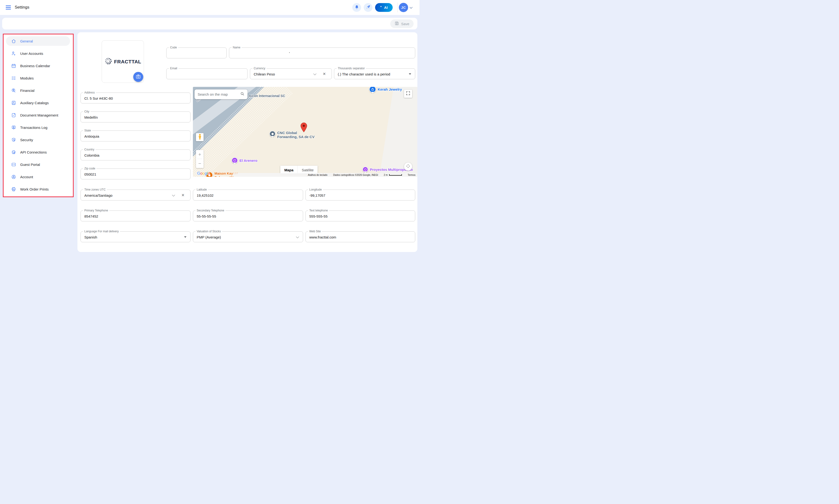  Describe the element at coordinates (375, 73) in the screenshot. I see `thousands-separator-field: Thousands separator (.) The character us…` at that location.